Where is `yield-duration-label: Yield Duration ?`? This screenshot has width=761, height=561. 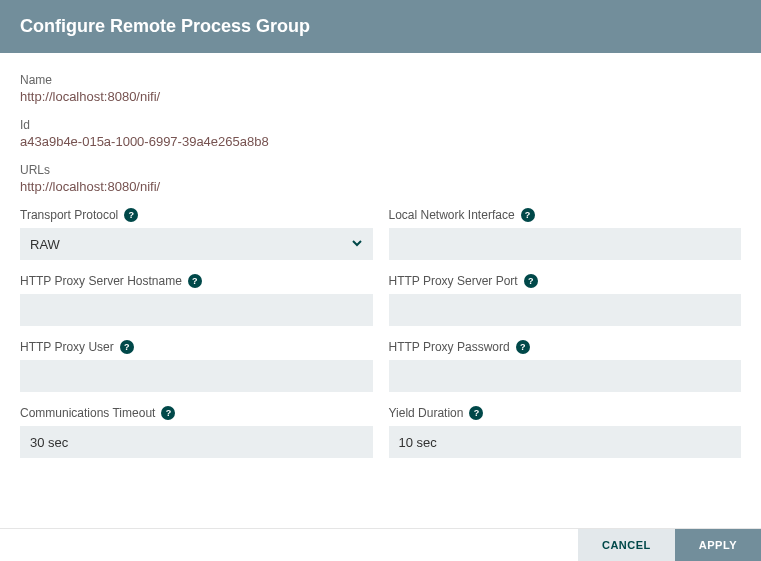
yield-duration-label: Yield Duration ? is located at coordinates (566, 413).